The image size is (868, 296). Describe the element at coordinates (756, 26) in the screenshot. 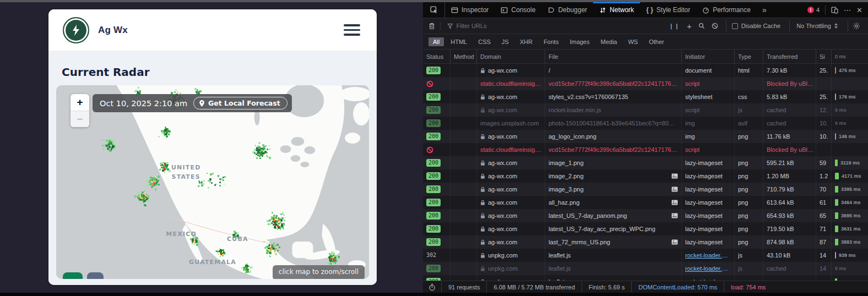

I see `disable-cache-toggle: Disable Cache` at that location.